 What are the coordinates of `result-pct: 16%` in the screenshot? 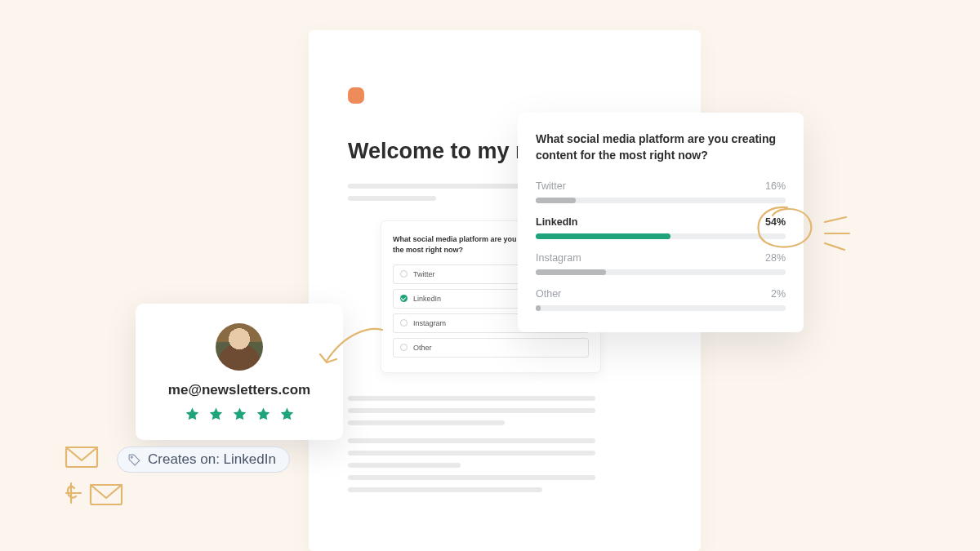 It's located at (776, 186).